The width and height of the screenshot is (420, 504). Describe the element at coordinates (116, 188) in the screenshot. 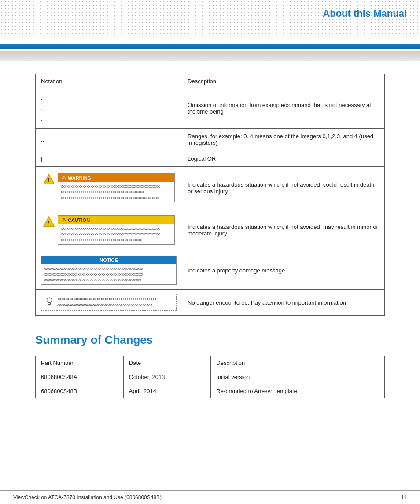

I see `warning-box: ⚠ WARNING xxxxxxxxxxxxxxxxxxxxxxxxxxxxxx…` at that location.